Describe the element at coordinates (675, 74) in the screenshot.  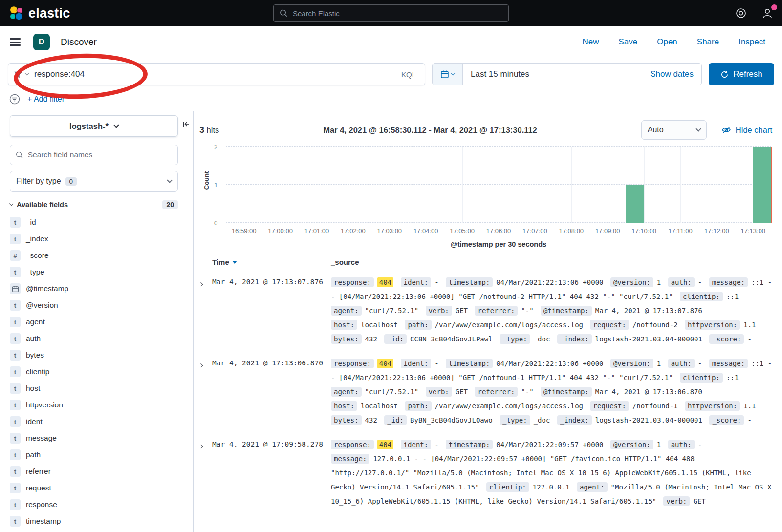
I see `show-dates-button: Show dates` at that location.